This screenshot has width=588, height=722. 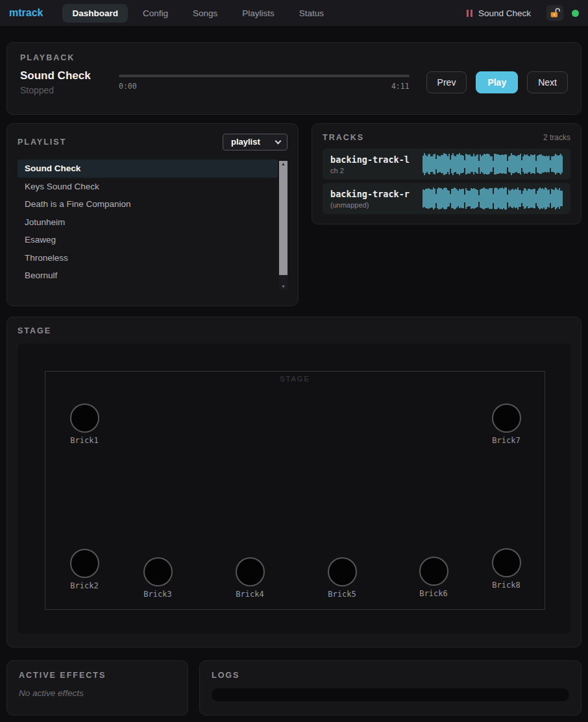 I want to click on brick-label: Brick4, so click(x=249, y=594).